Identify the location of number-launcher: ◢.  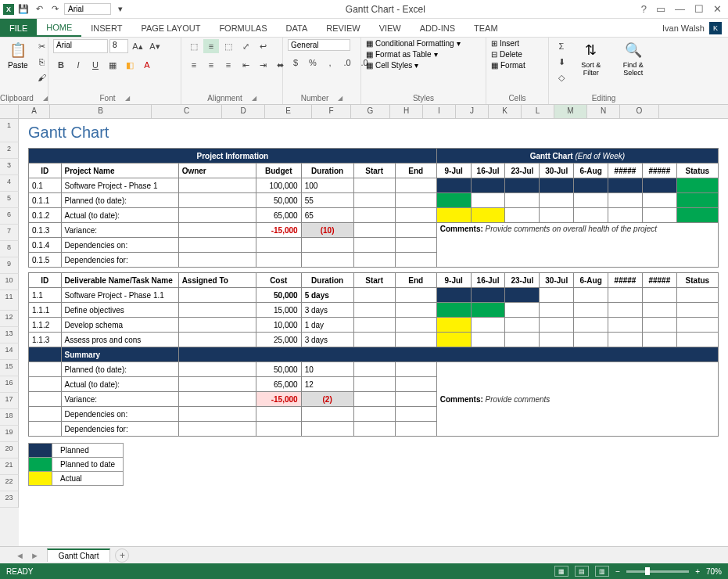
(340, 99).